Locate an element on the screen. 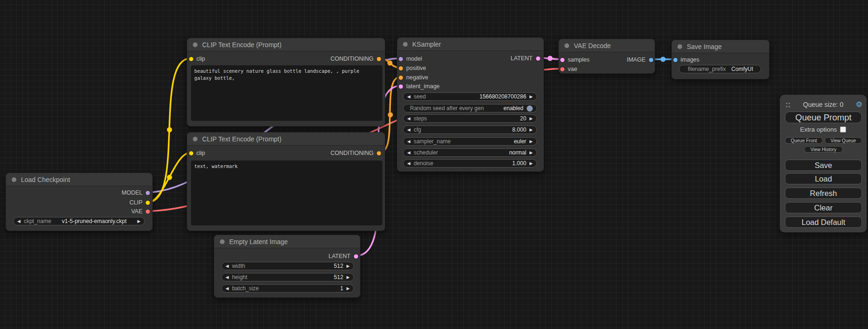 This screenshot has height=329, width=868. view-queue-button: View Queue is located at coordinates (843, 140).